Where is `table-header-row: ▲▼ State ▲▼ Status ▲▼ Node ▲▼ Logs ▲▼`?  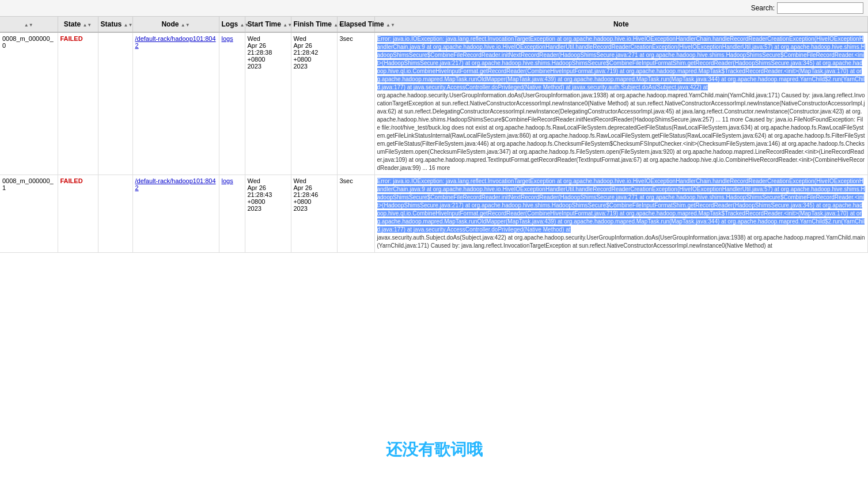 table-header-row: ▲▼ State ▲▼ Status ▲▼ Node ▲▼ Logs ▲▼ is located at coordinates (434, 24).